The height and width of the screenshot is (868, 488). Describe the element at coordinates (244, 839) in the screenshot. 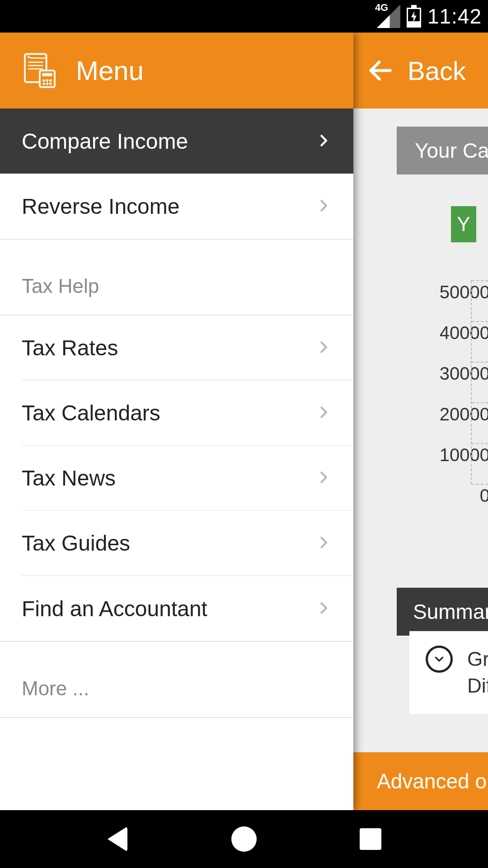

I see `android-nav-bar` at that location.